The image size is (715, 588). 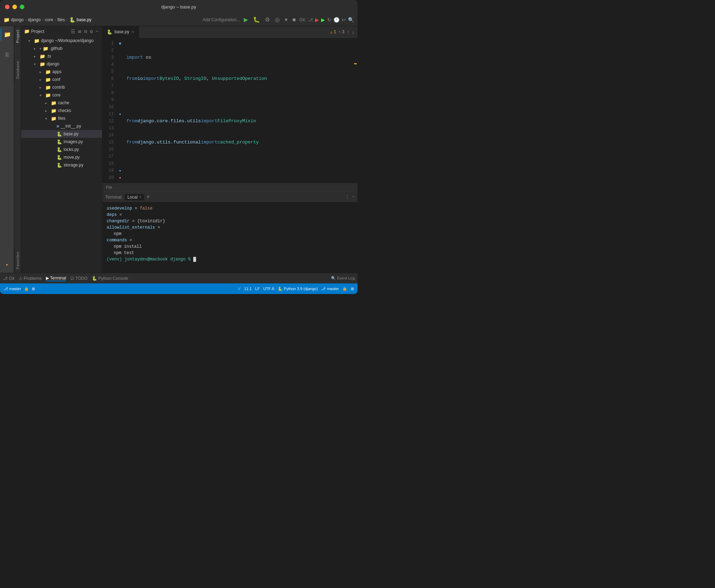 I want to click on cursor-position: 11:1, so click(x=248, y=289).